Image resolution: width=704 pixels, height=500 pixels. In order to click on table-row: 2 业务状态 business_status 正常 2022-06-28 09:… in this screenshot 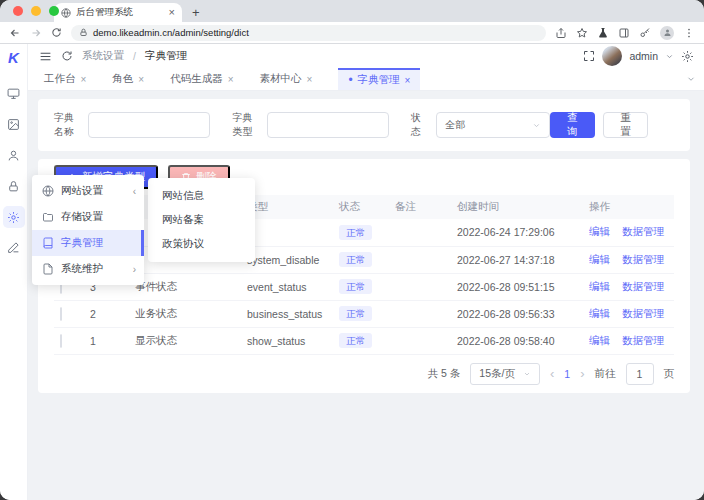, I will do `click(364, 314)`.